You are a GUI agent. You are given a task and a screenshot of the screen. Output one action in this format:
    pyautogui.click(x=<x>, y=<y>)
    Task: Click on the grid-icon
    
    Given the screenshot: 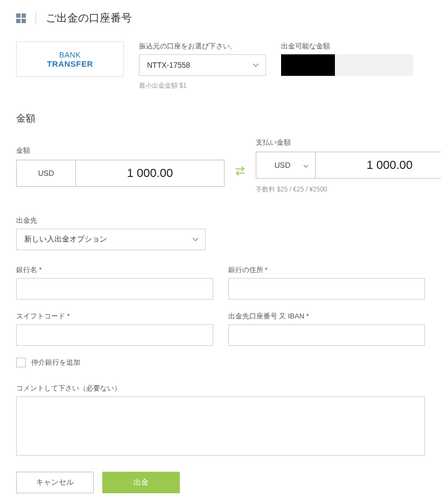 What is the action you would take?
    pyautogui.click(x=21, y=18)
    